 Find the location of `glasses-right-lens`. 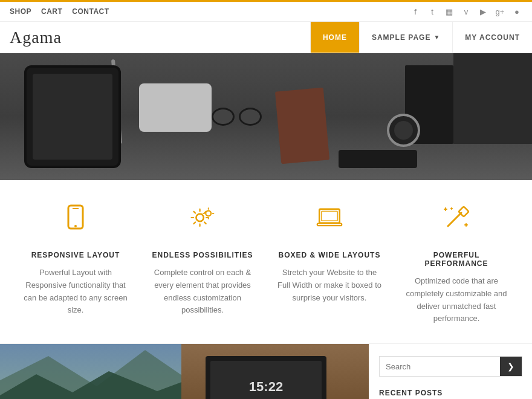

glasses-right-lens is located at coordinates (250, 117).